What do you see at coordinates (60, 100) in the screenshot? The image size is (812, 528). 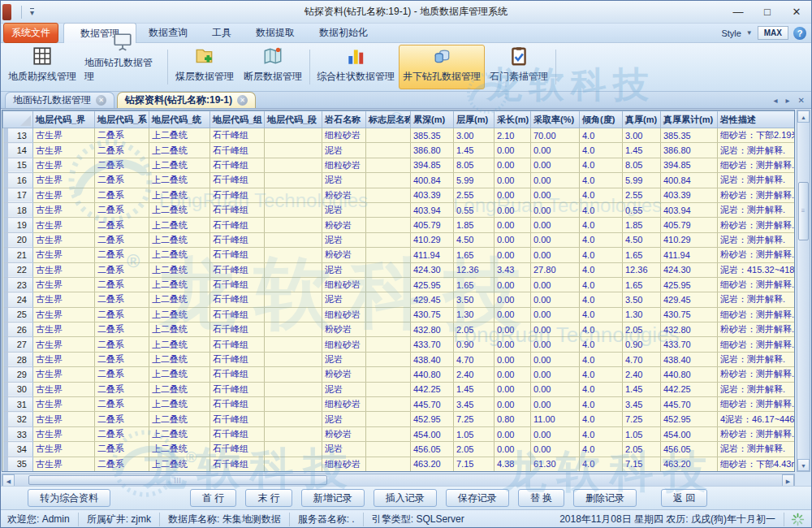 I see `doc-tab-surface-borehole: 地面钻孔数据管理 ✕` at bounding box center [60, 100].